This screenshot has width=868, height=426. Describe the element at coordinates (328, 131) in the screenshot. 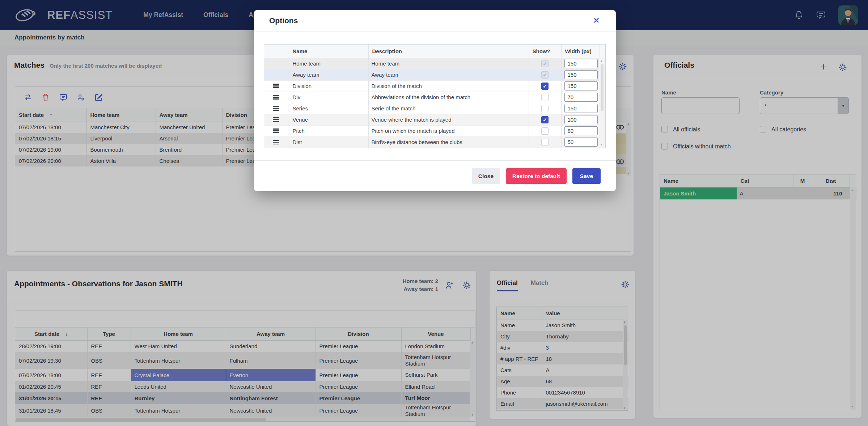

I see `option-name: Pitch` at that location.